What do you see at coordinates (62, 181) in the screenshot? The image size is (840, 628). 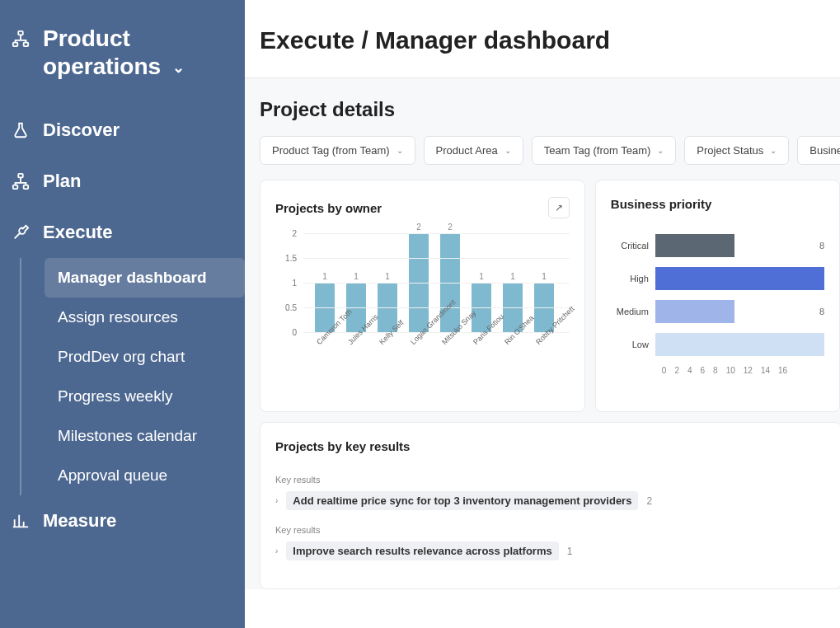 I see `nav-label: Plan` at bounding box center [62, 181].